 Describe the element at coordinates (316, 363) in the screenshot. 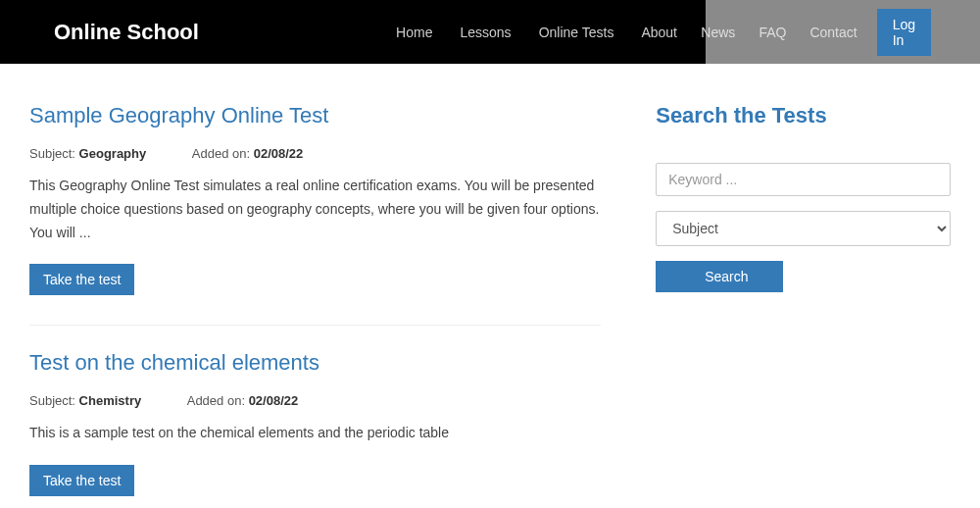

I see `test-title: Test on the chemical elements` at that location.